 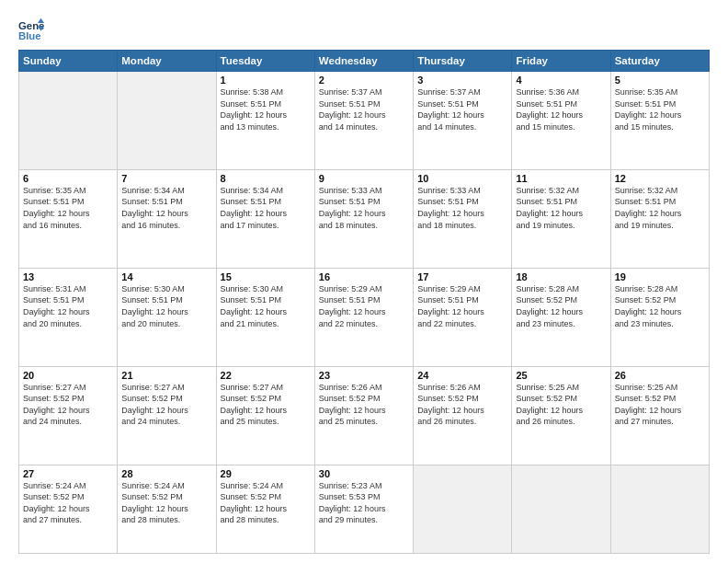 I want to click on calendar-cell-5: 3Sunrise: 5:37 AMSunset: 5:51 PMDaylight…, so click(x=463, y=121).